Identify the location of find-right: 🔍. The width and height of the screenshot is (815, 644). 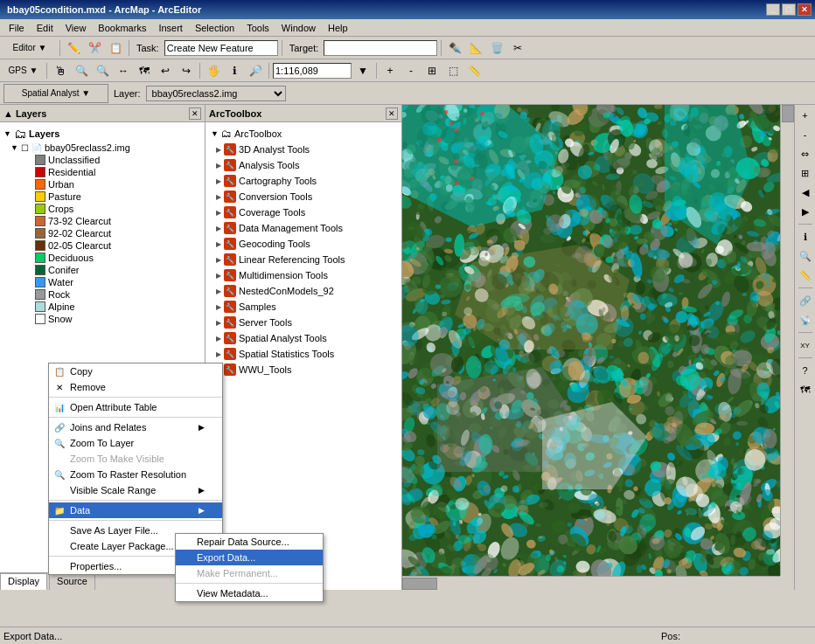
(805, 256).